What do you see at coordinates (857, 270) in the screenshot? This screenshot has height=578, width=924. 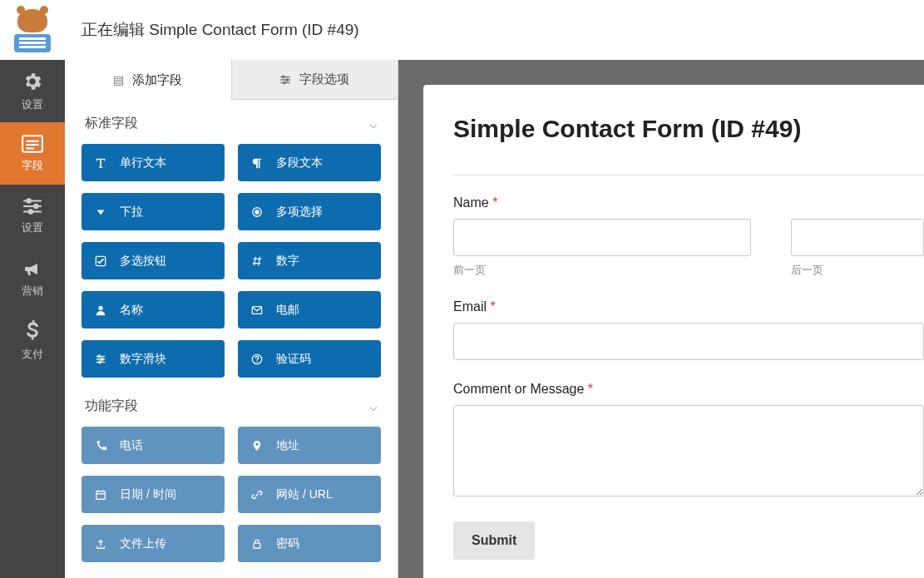 I see `last-name-sublabel: 后一页` at bounding box center [857, 270].